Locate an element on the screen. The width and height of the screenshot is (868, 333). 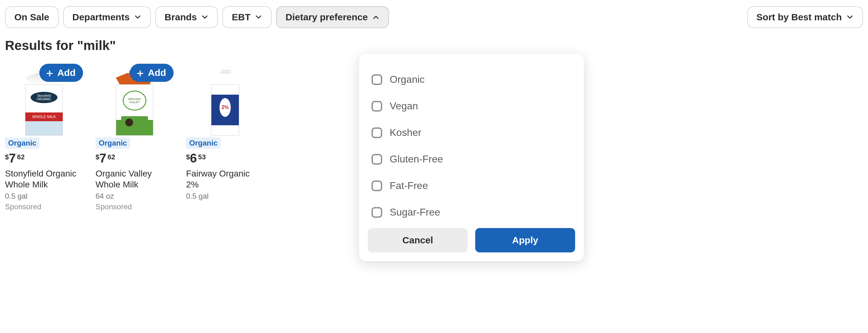
dietary-option-gluten-free: Gluten-Free is located at coordinates (472, 159).